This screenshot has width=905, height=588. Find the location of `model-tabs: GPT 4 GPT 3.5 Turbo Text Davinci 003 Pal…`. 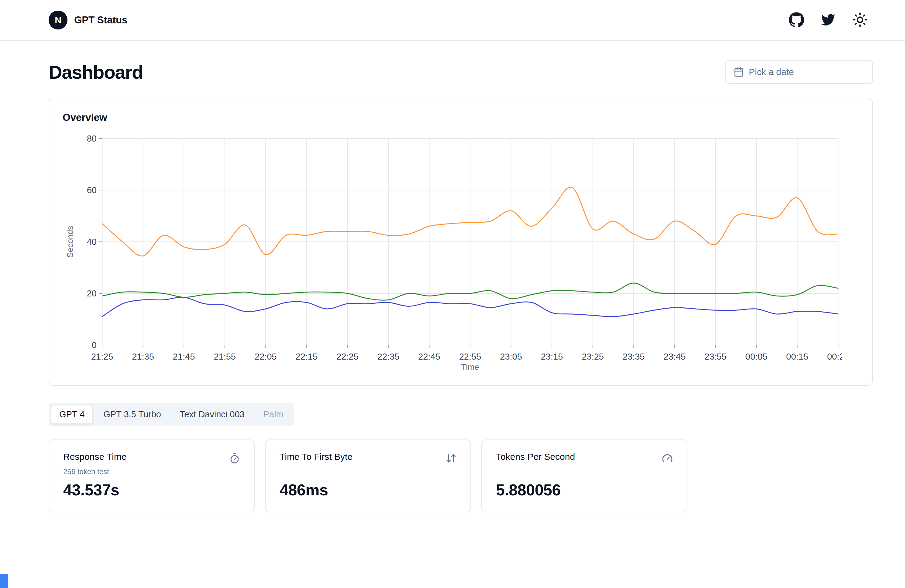

model-tabs: GPT 4 GPT 3.5 Turbo Text Davinci 003 Pal… is located at coordinates (171, 414).